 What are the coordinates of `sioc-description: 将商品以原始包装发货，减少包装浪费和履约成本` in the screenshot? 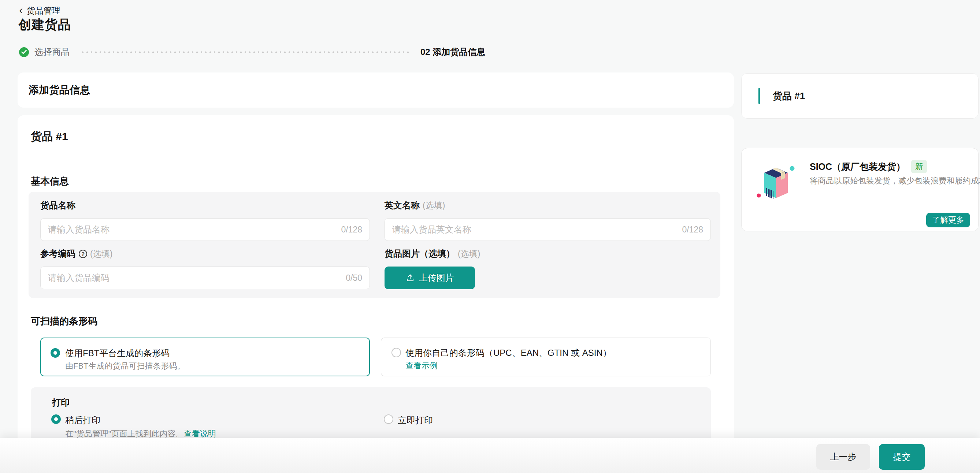 It's located at (895, 181).